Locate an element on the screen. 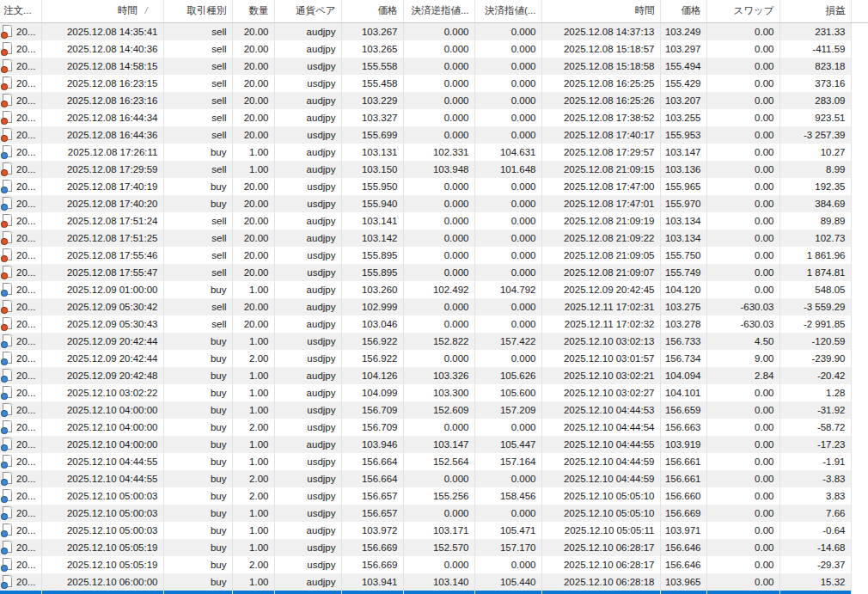 Image resolution: width=868 pixels, height=594 pixels. column-header-take-profit: 決済指値(... is located at coordinates (508, 11).